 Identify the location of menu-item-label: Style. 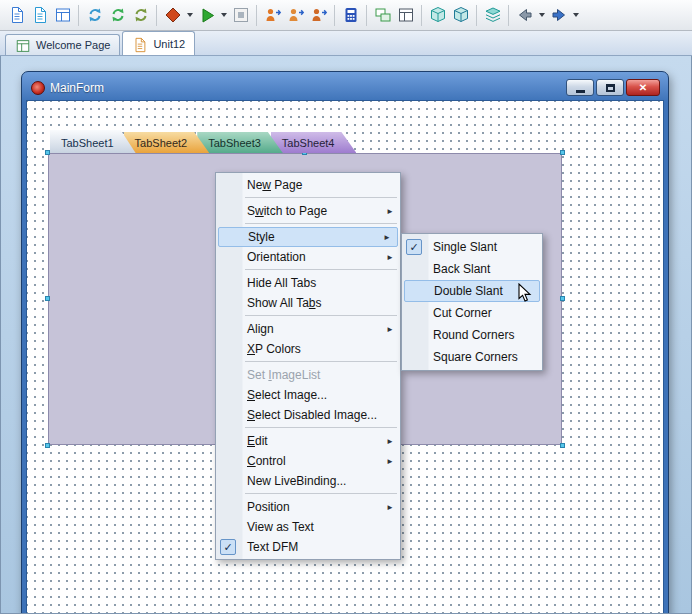
(262, 237).